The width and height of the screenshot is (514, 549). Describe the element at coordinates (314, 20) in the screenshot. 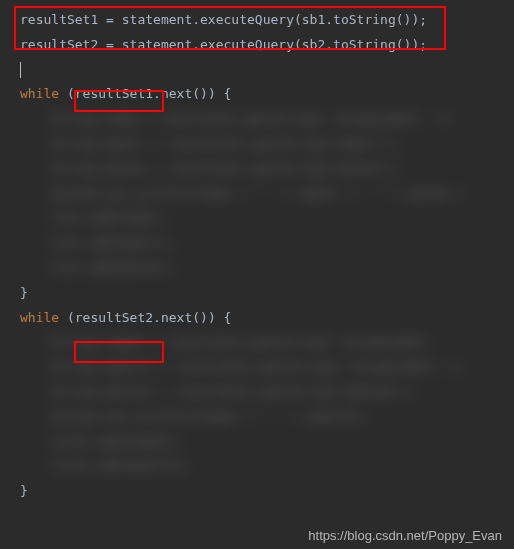

I see `arg-object: sb1` at that location.